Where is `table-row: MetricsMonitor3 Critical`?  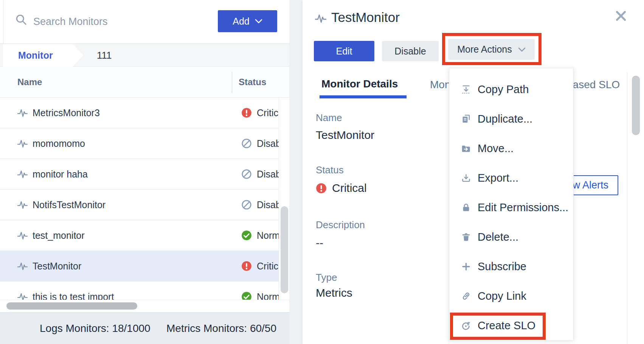
table-row: MetricsMonitor3 Critical is located at coordinates (144, 113).